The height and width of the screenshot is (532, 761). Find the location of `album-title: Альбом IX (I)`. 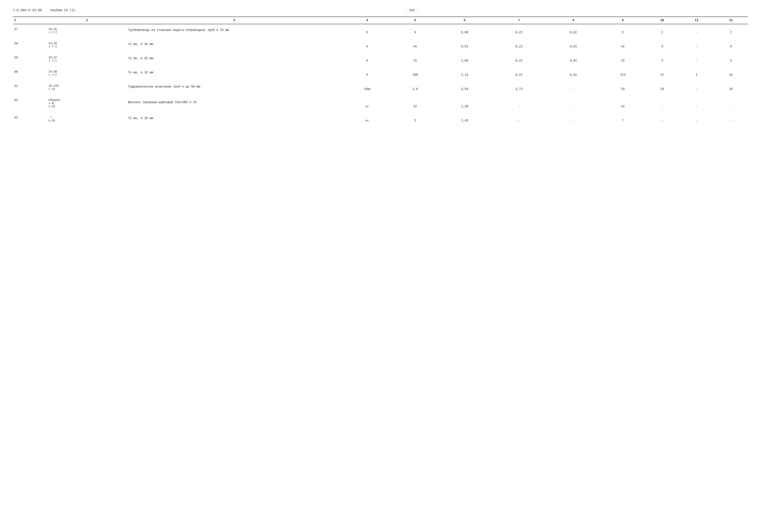

album-title: Альбом IX (I) is located at coordinates (63, 11).